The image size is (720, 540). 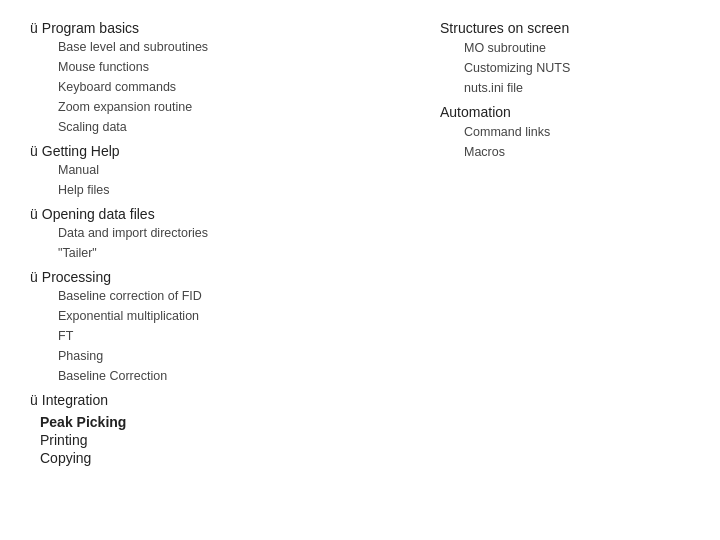 I want to click on section-title: Program basics, so click(x=90, y=28).